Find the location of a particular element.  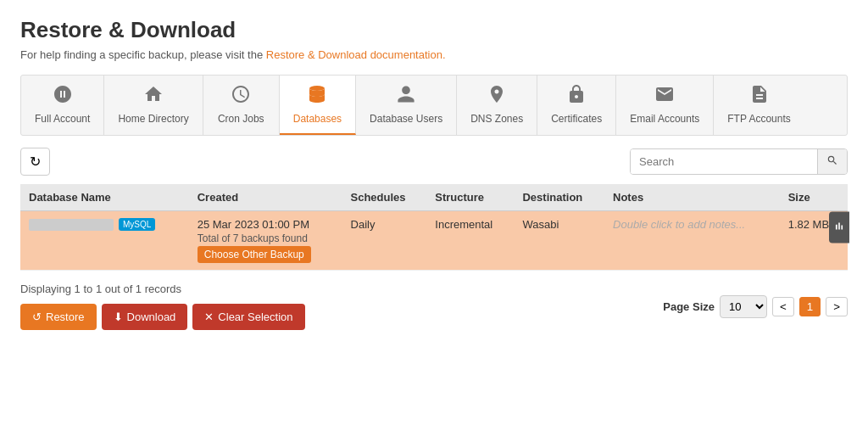

footer: Displaying 1 to 1 out of 1 records ↺ Res… is located at coordinates (434, 306).